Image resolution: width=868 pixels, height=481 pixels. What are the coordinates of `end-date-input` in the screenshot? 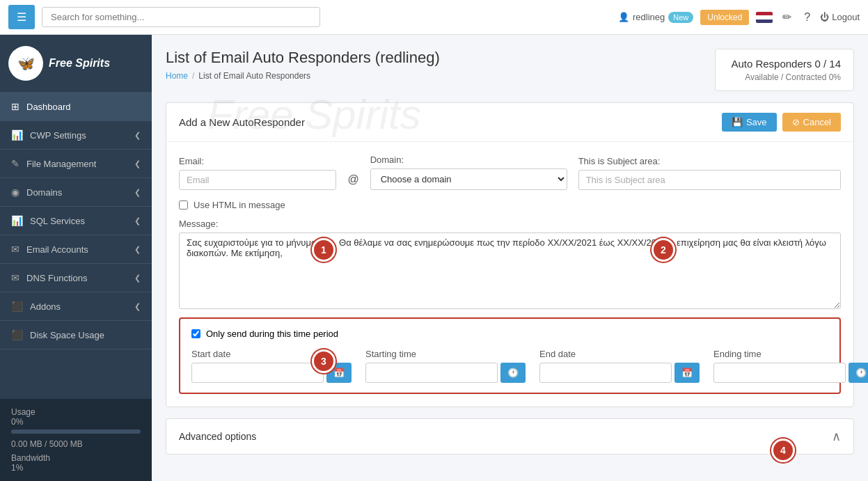 It's located at (606, 373).